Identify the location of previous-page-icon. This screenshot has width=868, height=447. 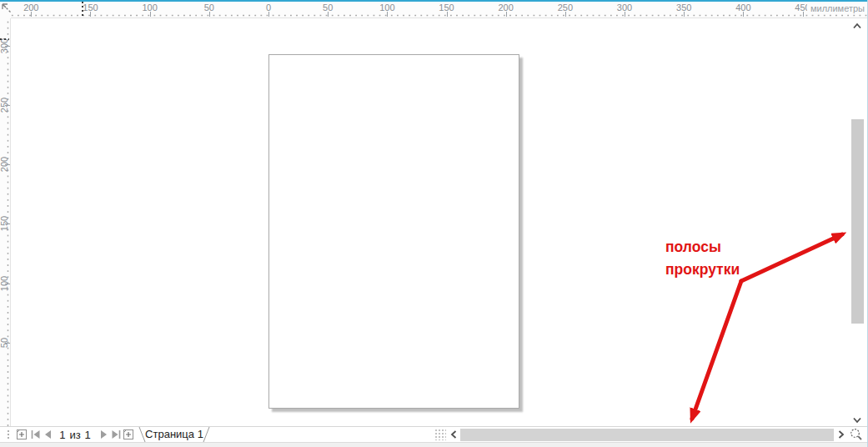
(48, 434).